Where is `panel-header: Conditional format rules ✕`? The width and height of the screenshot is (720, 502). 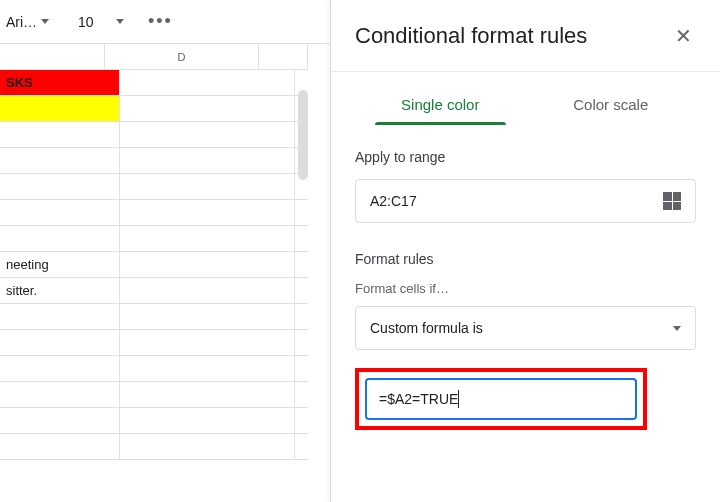
panel-header: Conditional format rules ✕ is located at coordinates (526, 36).